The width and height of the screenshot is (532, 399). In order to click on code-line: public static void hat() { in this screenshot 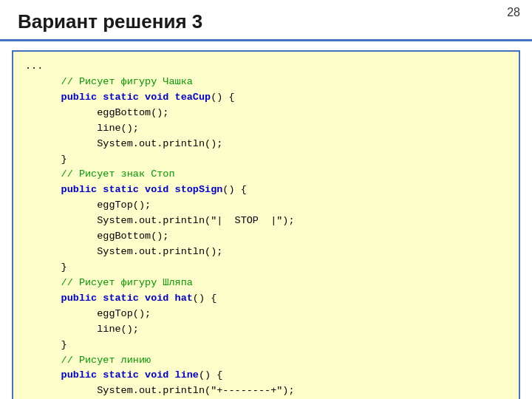, I will do `click(266, 299)`.